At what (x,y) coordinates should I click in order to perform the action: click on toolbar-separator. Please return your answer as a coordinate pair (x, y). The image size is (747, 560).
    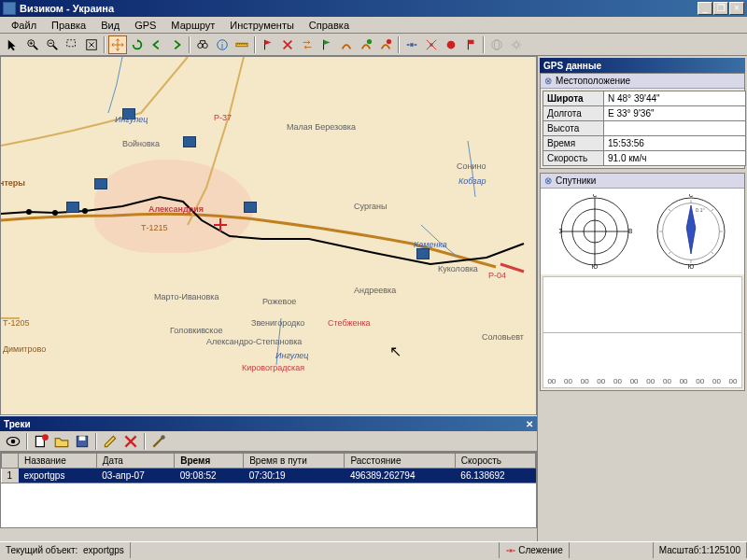
    Looking at the image, I should click on (190, 45).